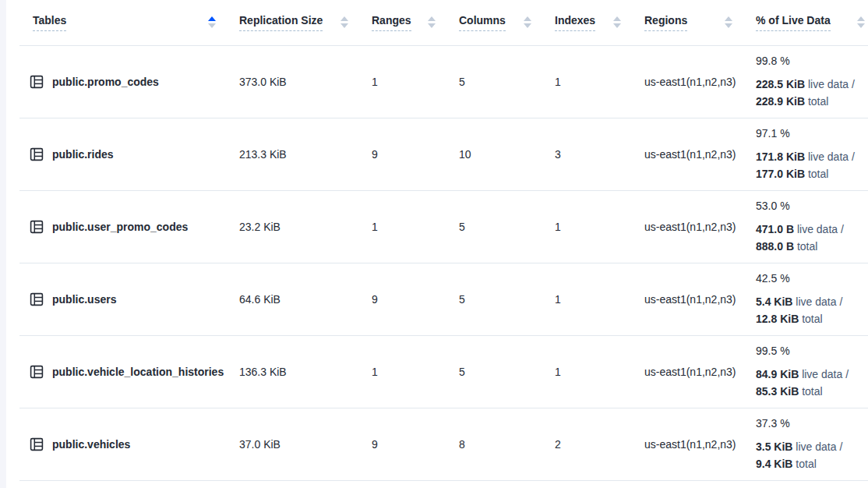 The height and width of the screenshot is (488, 868). I want to click on column-header-columns-label: Columns, so click(482, 23).